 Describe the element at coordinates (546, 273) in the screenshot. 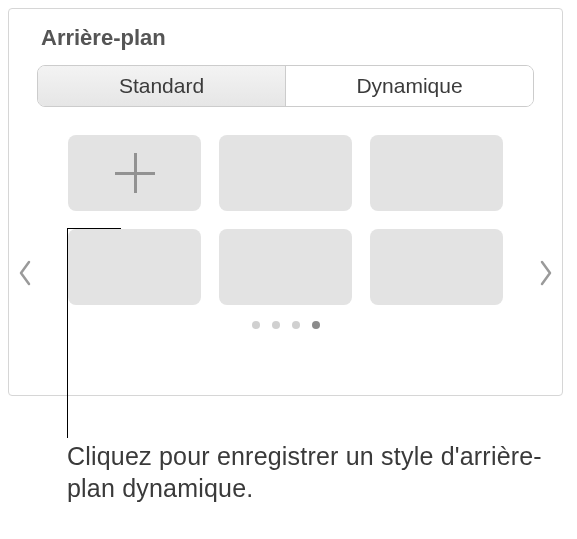

I see `next-page-button` at that location.